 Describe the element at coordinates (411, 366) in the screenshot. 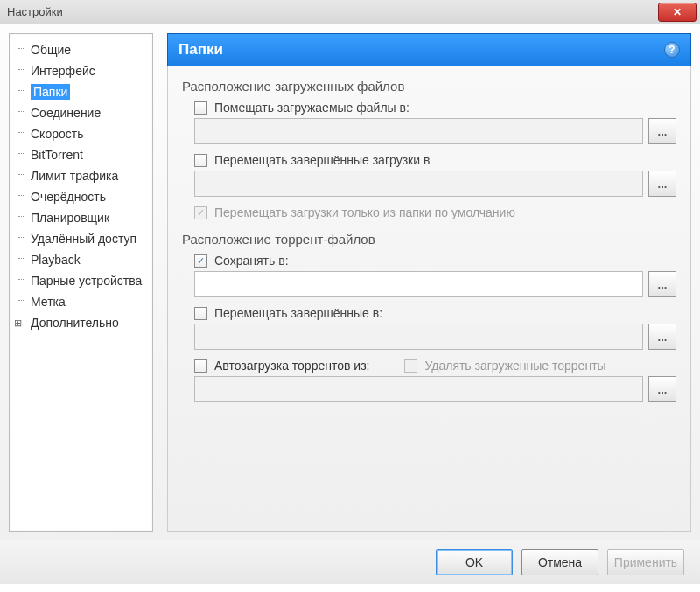

I see `checkbox-delete-loaded` at that location.